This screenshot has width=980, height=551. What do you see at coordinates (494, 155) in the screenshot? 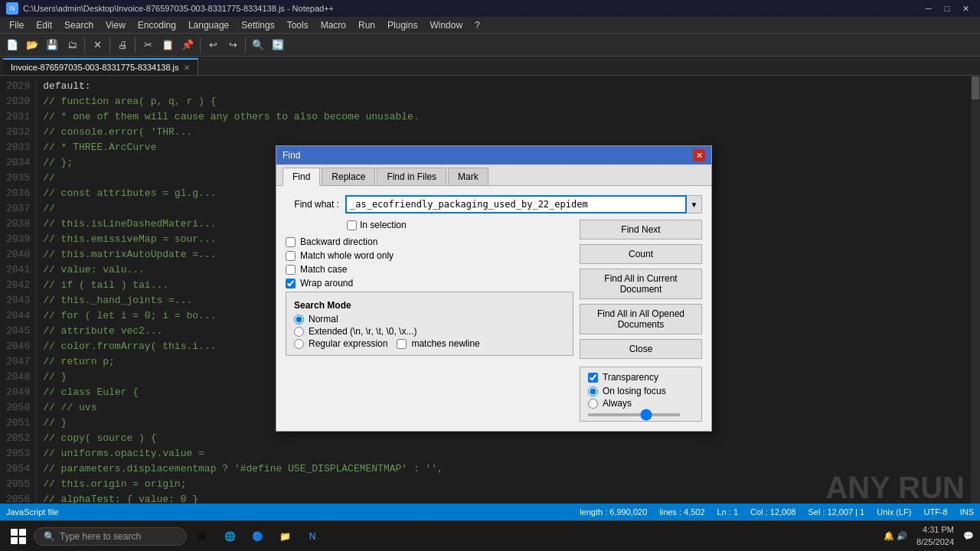
I see `dialog-title-bar: Find ✕` at bounding box center [494, 155].